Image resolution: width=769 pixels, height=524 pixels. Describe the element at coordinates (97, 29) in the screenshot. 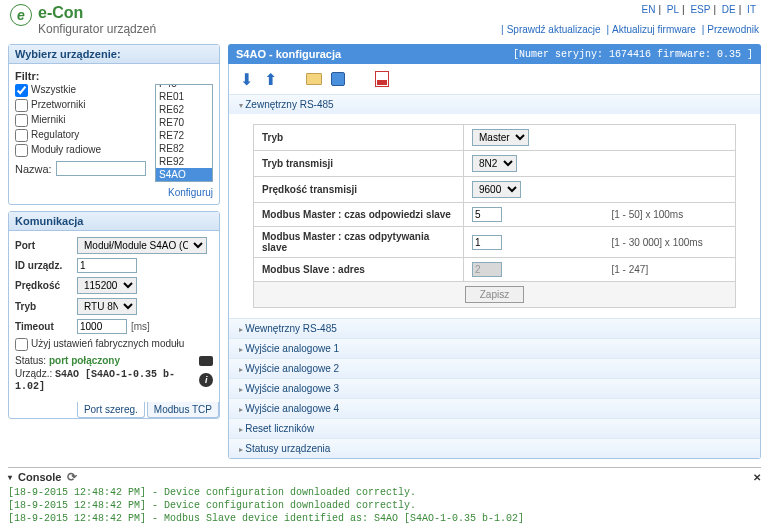

I see `app-subtitle: Konfigurator urządzeń` at that location.